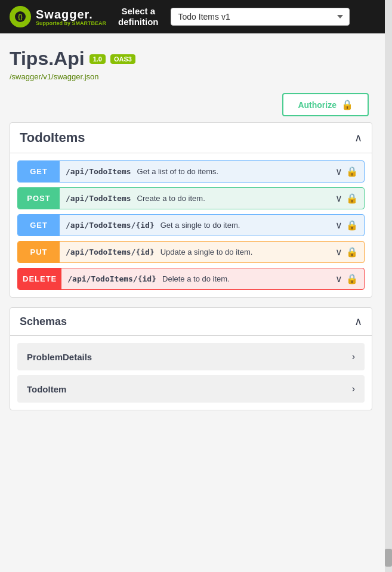  I want to click on logo-area: {} Swagger. Supported by SMARTBEAR, so click(58, 17).